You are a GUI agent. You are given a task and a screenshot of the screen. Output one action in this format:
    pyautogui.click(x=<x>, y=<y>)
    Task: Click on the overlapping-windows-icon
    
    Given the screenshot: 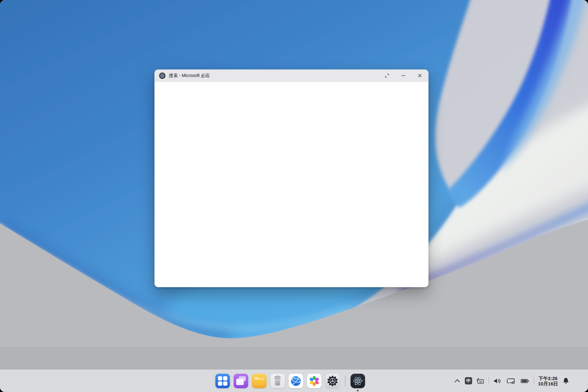 What is the action you would take?
    pyautogui.click(x=241, y=381)
    